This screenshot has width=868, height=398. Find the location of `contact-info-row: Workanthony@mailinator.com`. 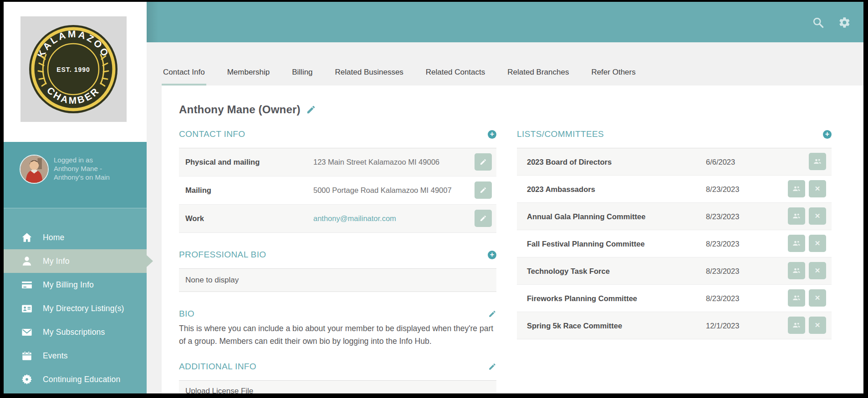

contact-info-row: Workanthony@mailinator.com is located at coordinates (338, 218).